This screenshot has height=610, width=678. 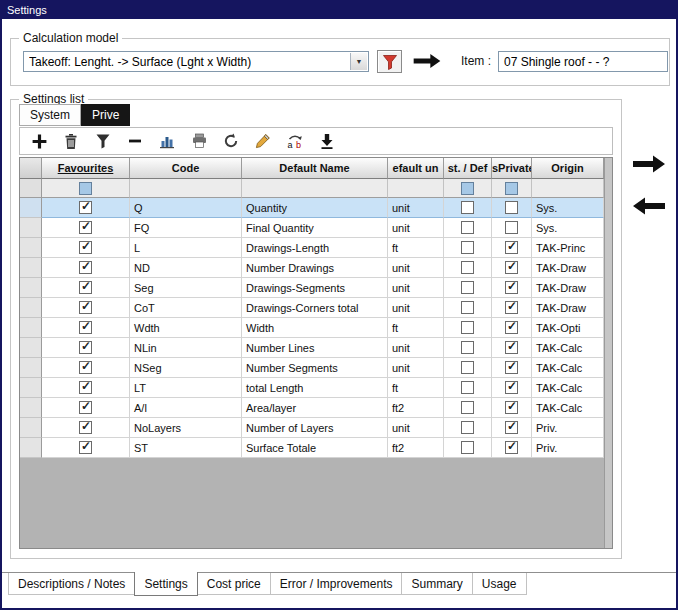 I want to click on add-button, so click(x=39, y=141).